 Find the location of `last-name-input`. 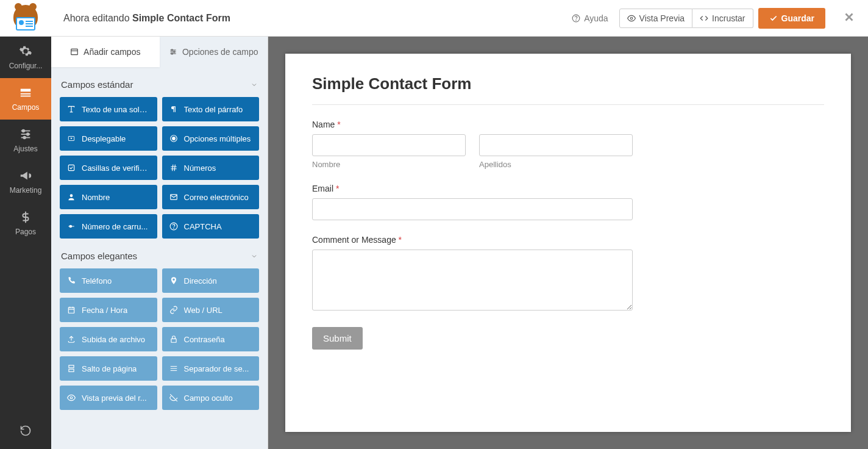

last-name-input is located at coordinates (556, 145).